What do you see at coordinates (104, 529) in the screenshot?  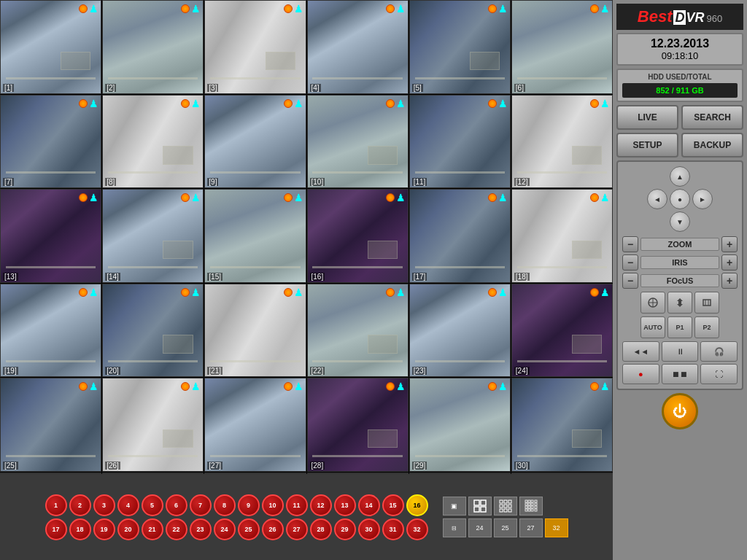 I see `cam-btn-19: 19` at bounding box center [104, 529].